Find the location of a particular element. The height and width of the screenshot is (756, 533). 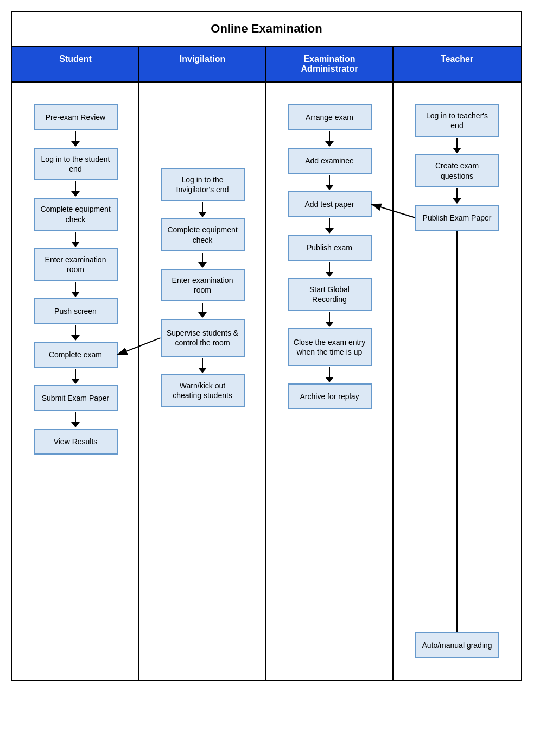

box-complete-exam: Complete exam is located at coordinates (76, 355).